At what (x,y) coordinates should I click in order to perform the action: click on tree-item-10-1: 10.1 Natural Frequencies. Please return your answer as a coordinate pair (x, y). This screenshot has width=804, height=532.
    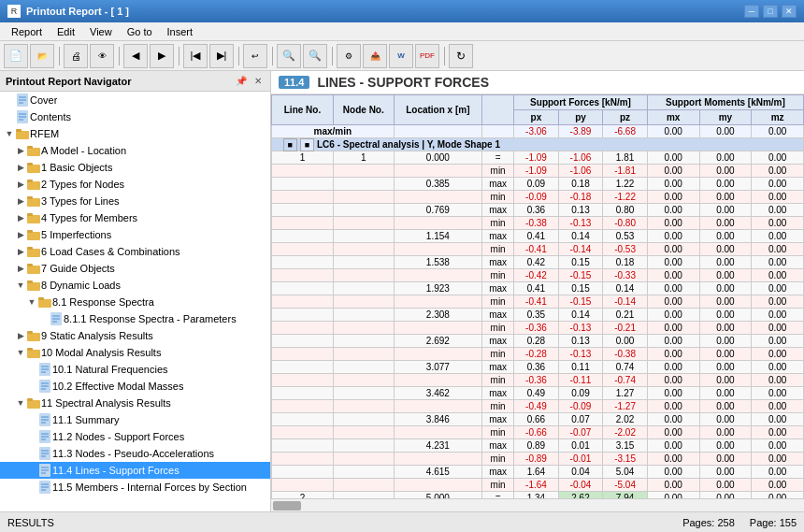
    Looking at the image, I should click on (135, 369).